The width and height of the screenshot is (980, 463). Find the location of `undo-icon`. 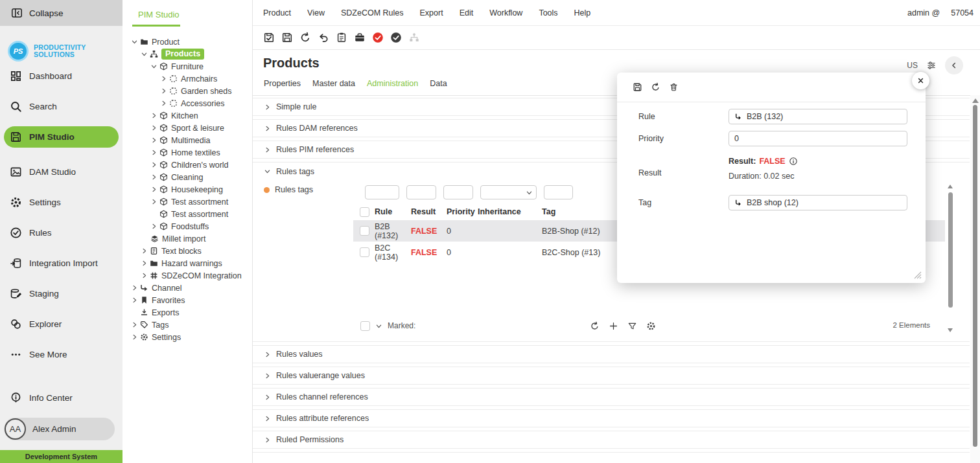

undo-icon is located at coordinates (323, 38).